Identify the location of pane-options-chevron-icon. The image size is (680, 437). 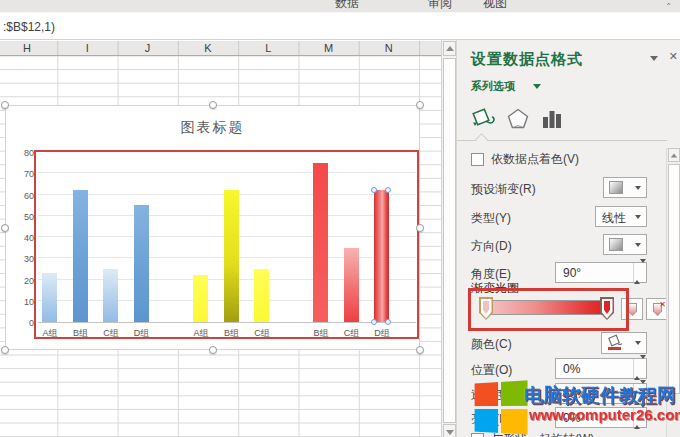
(654, 58).